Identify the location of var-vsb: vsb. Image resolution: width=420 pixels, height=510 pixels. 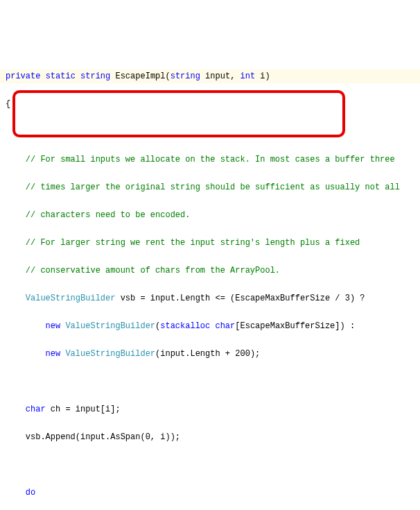
(128, 298).